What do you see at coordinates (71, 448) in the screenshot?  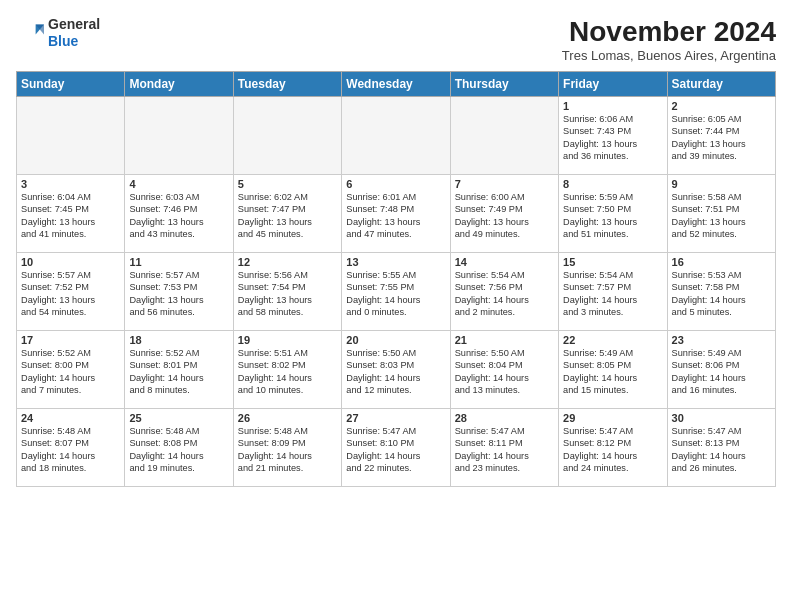 I see `calendar-cell: 24Sunrise: 5:48 AM Sunset: 8:07 PM Dayli…` at bounding box center [71, 448].